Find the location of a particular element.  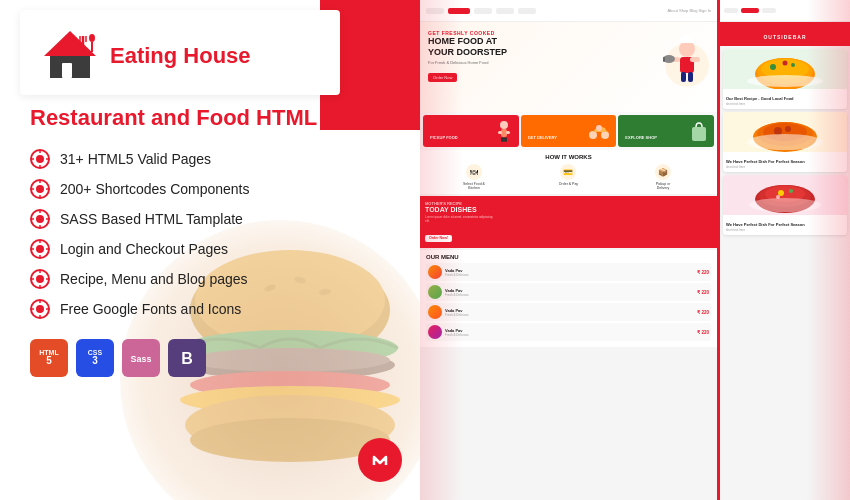

market-badge is located at coordinates (380, 460).